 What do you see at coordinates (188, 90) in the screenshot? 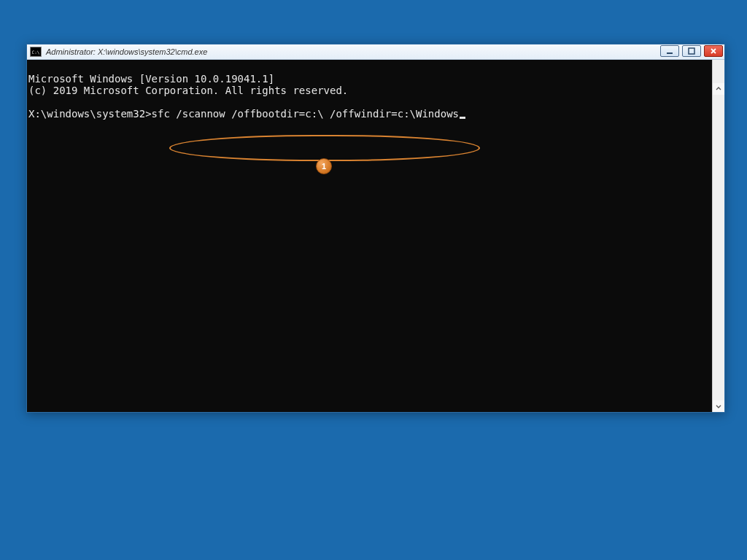
I see `terminal-line: (c) 2019 Microsoft Corporation. All righ…` at bounding box center [188, 90].